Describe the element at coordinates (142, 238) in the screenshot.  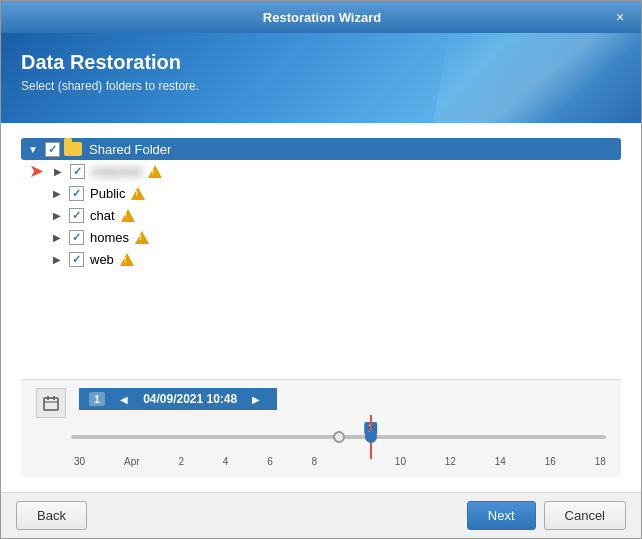
I see `warn-triangle-homes` at that location.